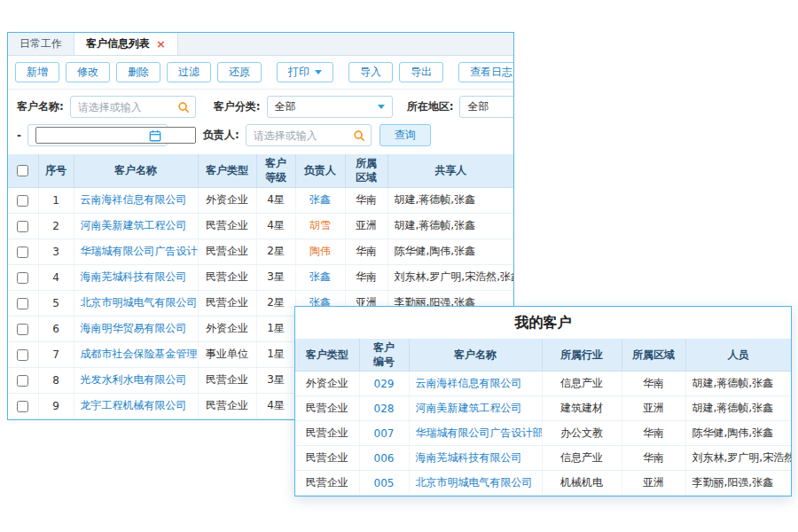  Describe the element at coordinates (320, 252) in the screenshot. I see `manager-link: 陶伟` at that location.